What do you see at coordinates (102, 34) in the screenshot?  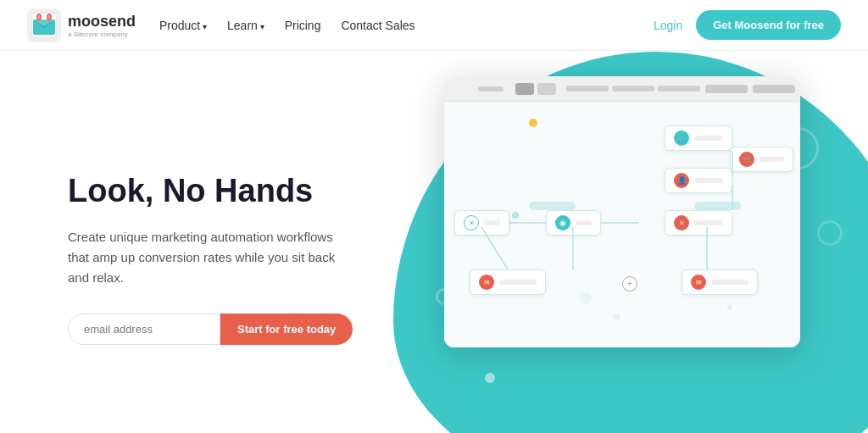 I see `logo-subtitle: a Sitecore company` at bounding box center [102, 34].